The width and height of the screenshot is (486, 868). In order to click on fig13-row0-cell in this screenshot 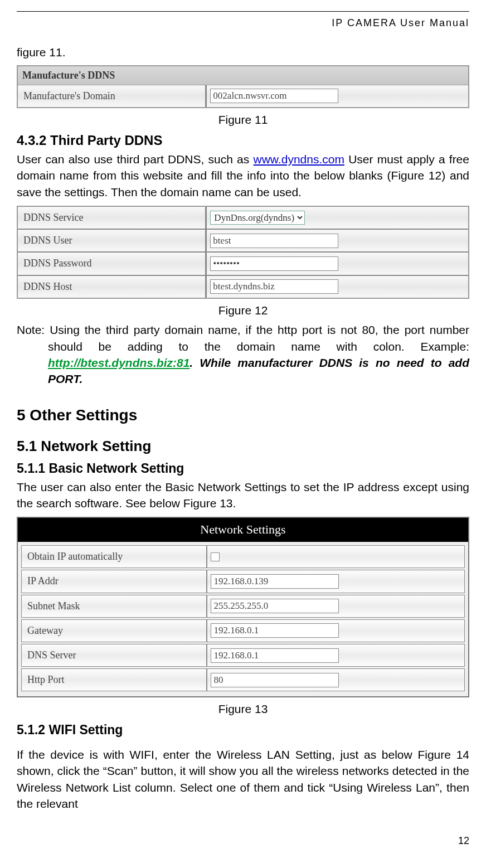, I will do `click(336, 556)`.